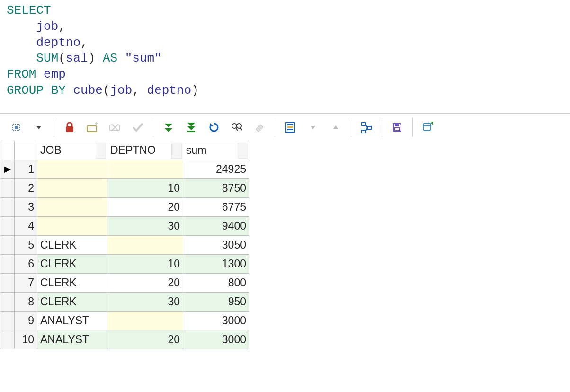 The image size is (570, 392). What do you see at coordinates (26, 302) in the screenshot?
I see `row-number: 8` at bounding box center [26, 302].